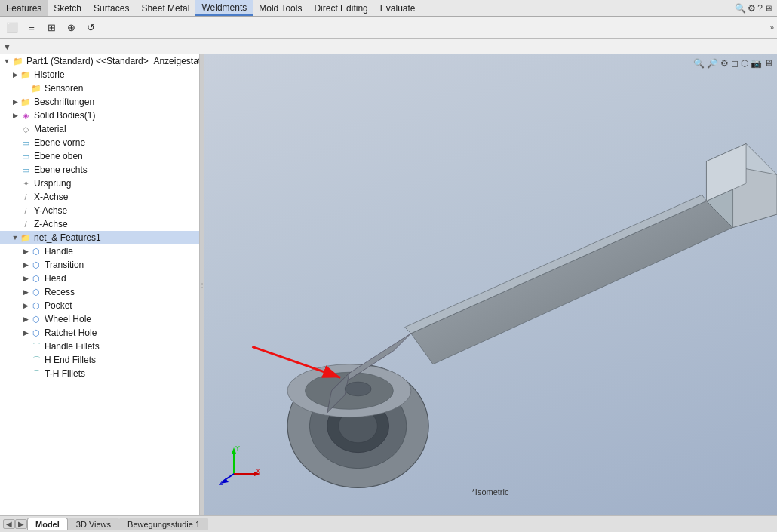 The width and height of the screenshot is (777, 532). Describe the element at coordinates (63, 88) in the screenshot. I see `label-sensoren: Sensoren` at that location.